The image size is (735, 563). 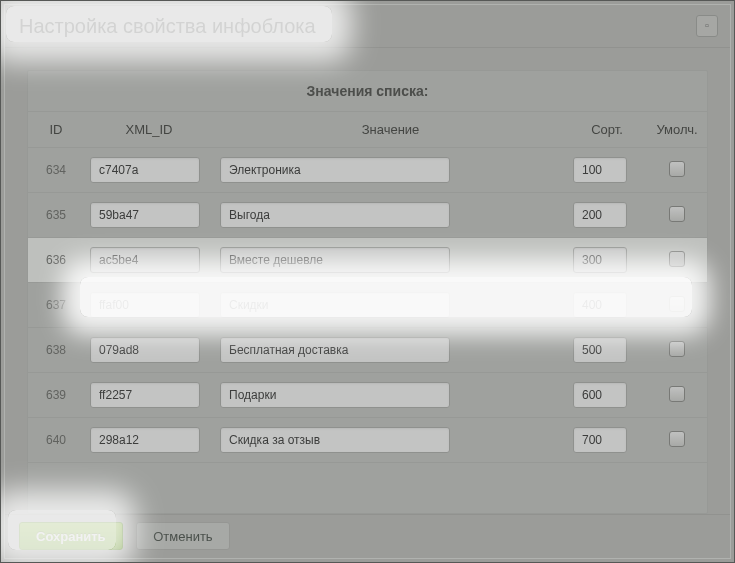 I want to click on table-row: 637, so click(x=368, y=306).